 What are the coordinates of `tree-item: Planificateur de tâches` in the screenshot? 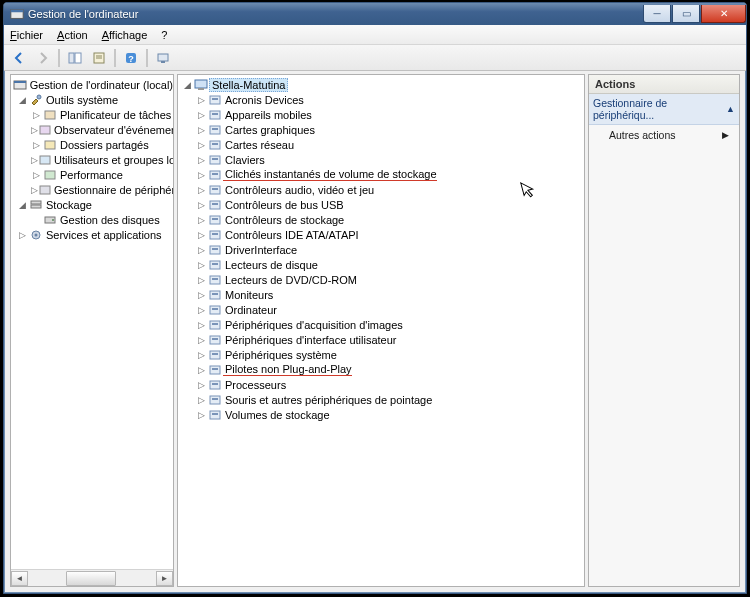 It's located at (114, 115).